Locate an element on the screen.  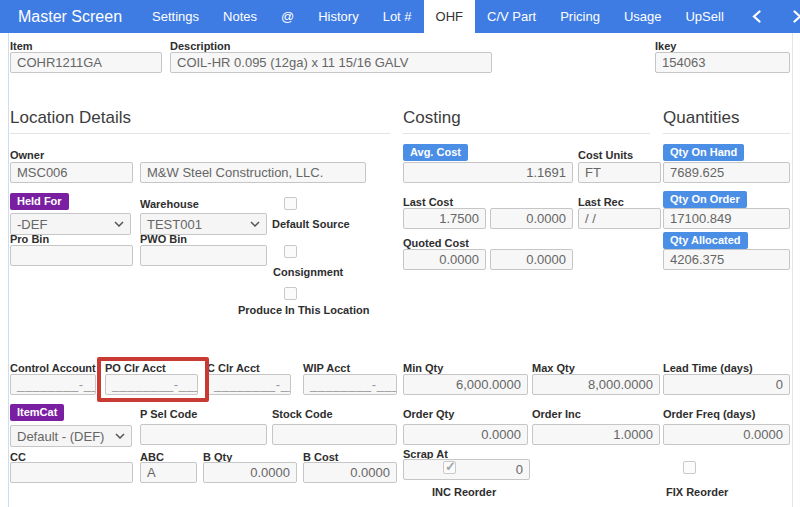
avg-cost-badge: Avg. Cost is located at coordinates (436, 152).